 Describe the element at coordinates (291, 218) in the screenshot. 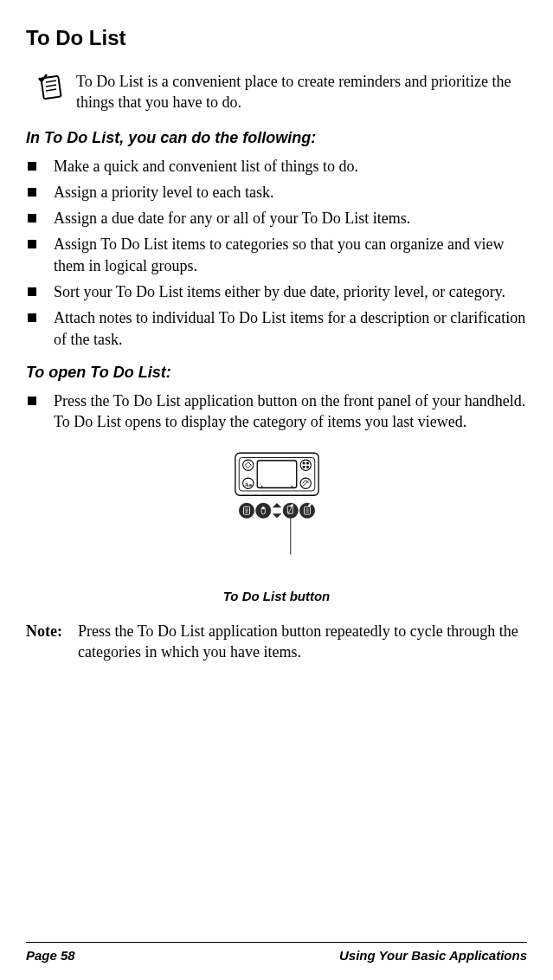

I see `bullet-text: Assign a due date for any or all of your…` at that location.